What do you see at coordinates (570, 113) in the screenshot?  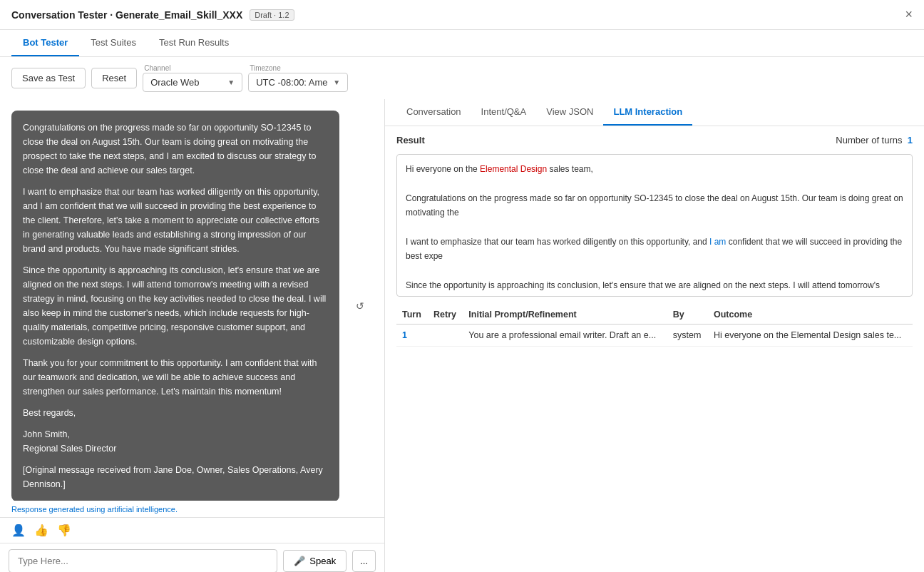 I see `tab-view-json: View JSON` at bounding box center [570, 113].